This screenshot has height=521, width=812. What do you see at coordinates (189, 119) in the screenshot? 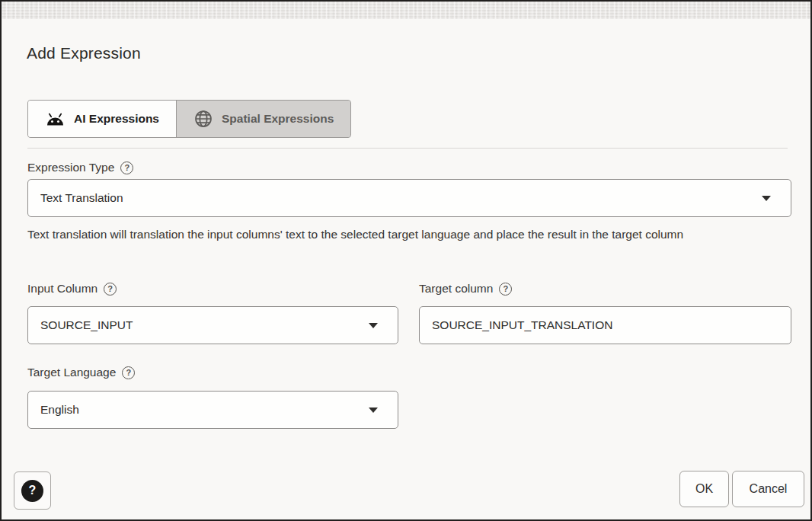
I see `expression-tab-group: AI Expressions Spatial Expressions` at bounding box center [189, 119].